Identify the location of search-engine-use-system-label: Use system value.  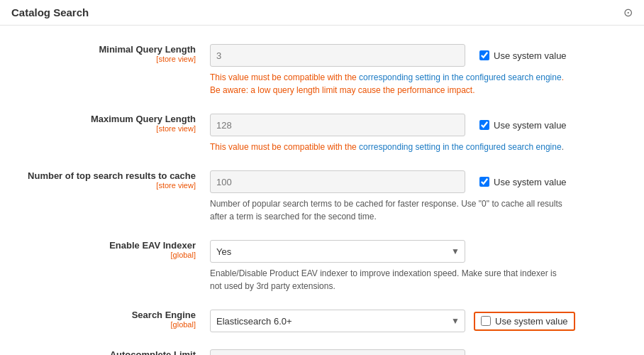
(532, 321).